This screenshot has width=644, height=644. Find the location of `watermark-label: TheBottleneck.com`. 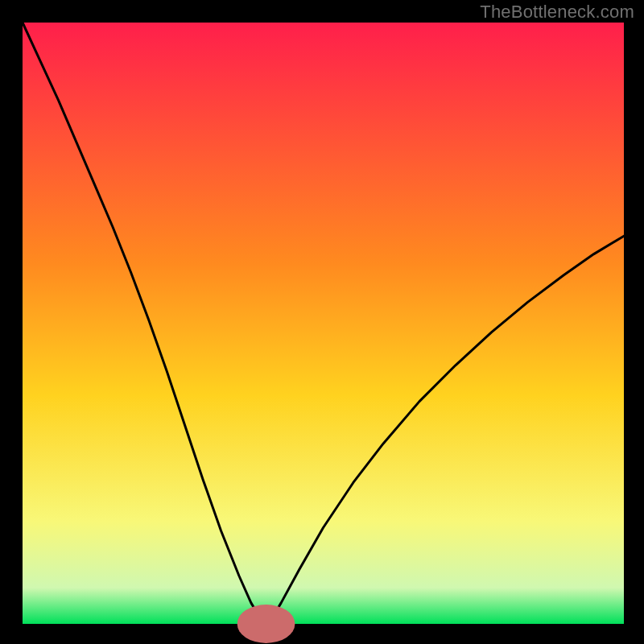

watermark-label: TheBottleneck.com is located at coordinates (557, 12).